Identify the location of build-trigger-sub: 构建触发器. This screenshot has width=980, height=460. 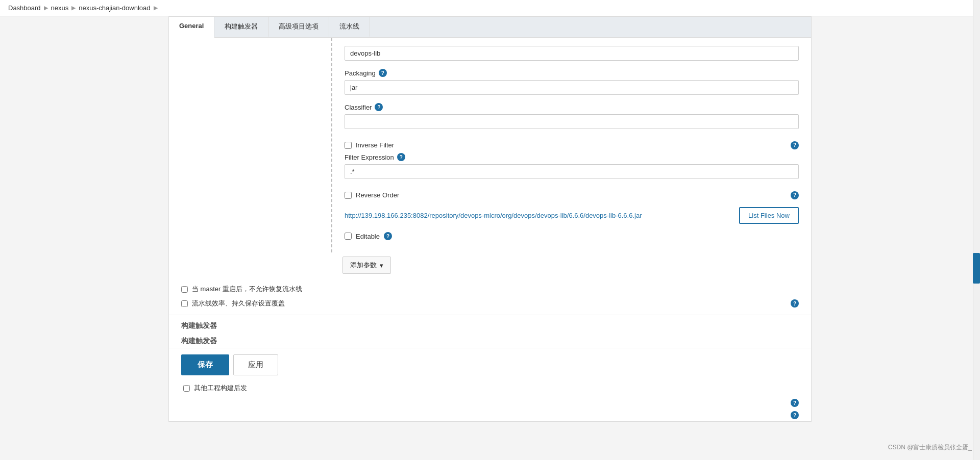
(490, 341).